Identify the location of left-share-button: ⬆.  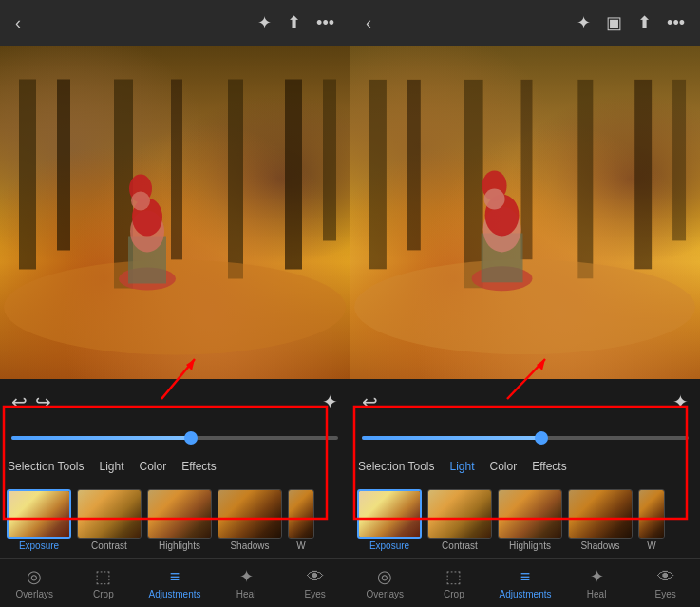
(294, 23).